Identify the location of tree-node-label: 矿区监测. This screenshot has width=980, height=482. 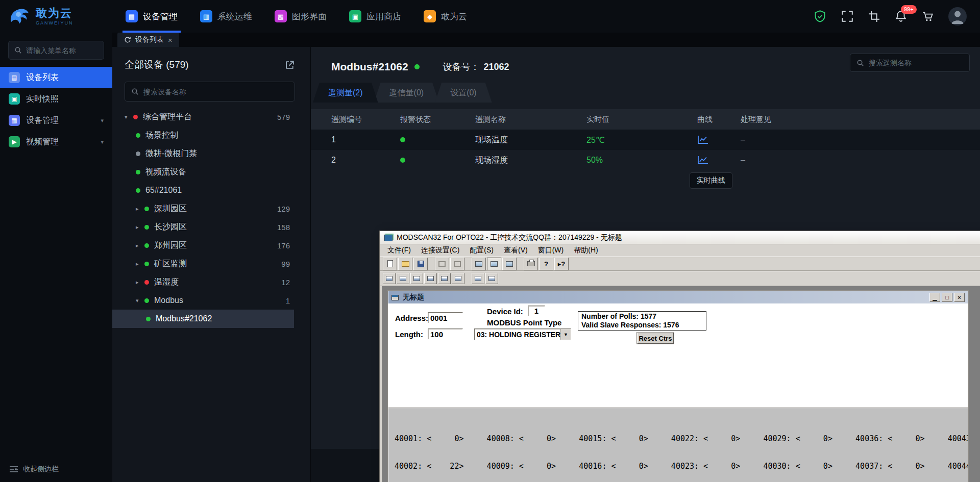
(170, 264).